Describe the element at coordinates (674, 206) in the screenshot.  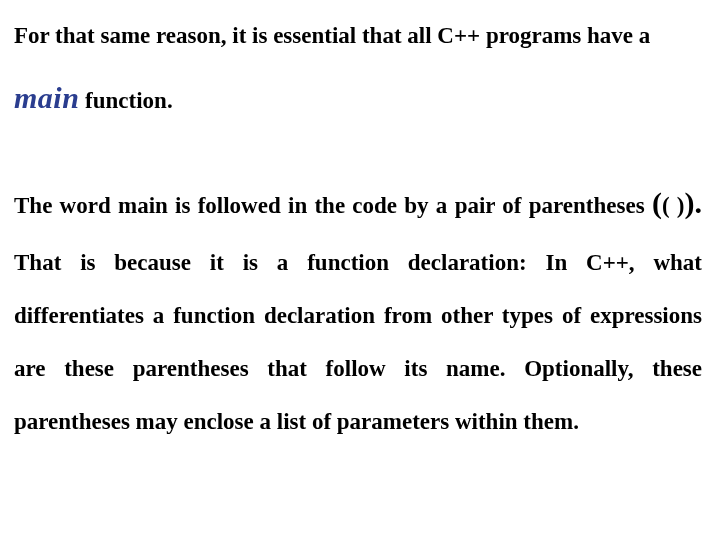
I see `parens-inner: ( )` at that location.